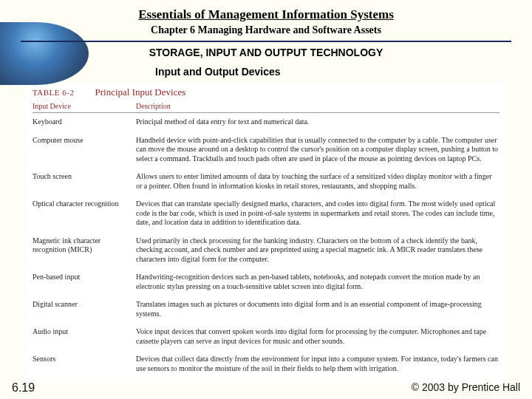 The width and height of the screenshot is (532, 399). I want to click on table-number: TABLE 6-2, so click(53, 92).